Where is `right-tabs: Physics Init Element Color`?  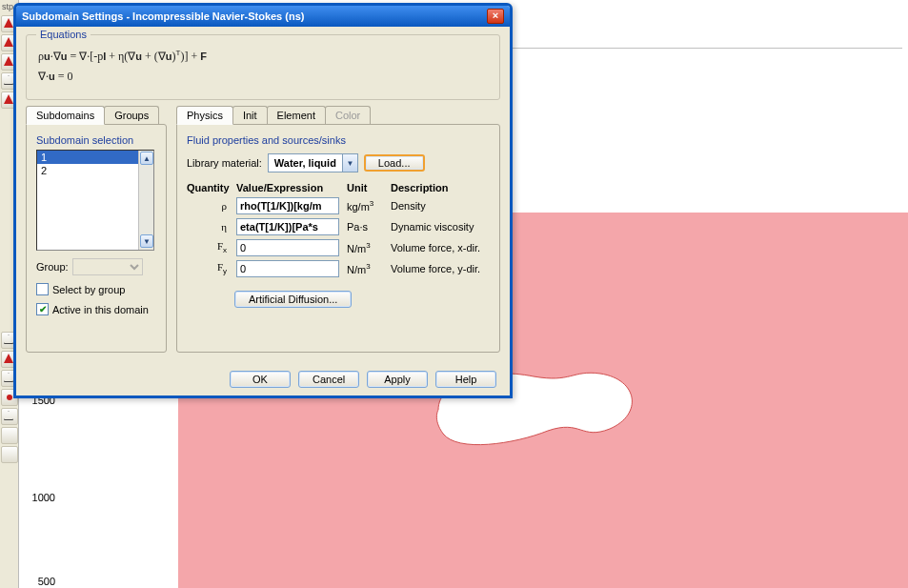 right-tabs: Physics Init Element Color is located at coordinates (338, 114).